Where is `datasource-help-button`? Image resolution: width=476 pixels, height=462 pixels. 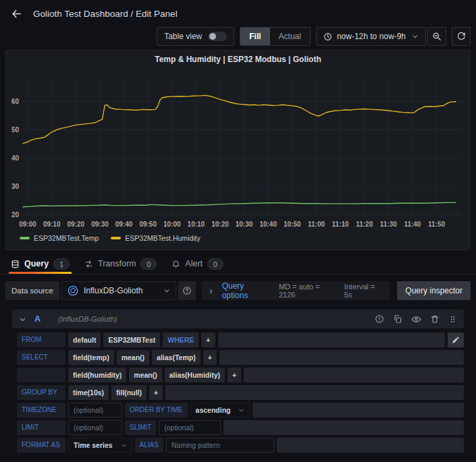
datasource-help-button is located at coordinates (187, 291).